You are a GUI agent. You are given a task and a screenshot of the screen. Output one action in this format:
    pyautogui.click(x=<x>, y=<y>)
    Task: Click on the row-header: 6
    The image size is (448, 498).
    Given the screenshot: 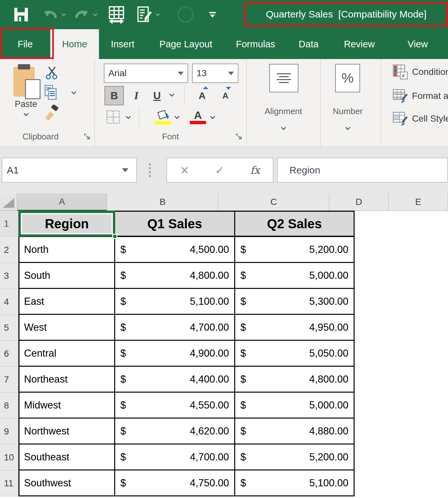 What is the action you would take?
    pyautogui.click(x=9, y=354)
    